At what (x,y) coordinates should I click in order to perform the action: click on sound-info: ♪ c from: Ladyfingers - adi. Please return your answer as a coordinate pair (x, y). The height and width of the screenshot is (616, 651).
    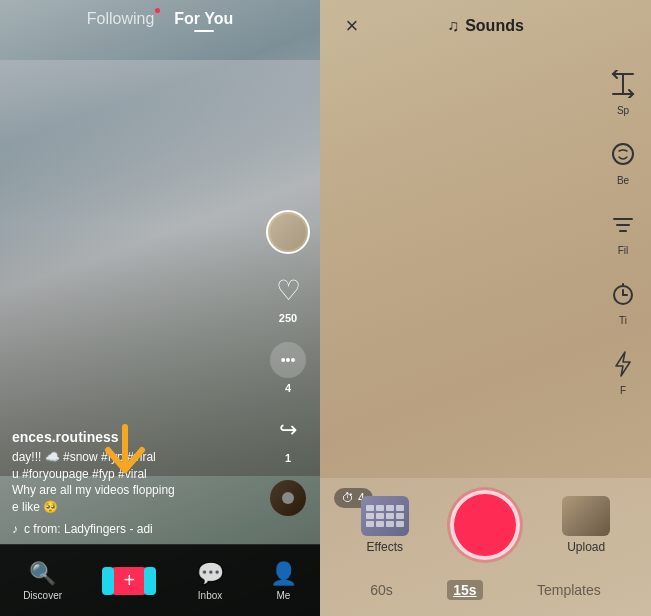
    Looking at the image, I should click on (136, 529).